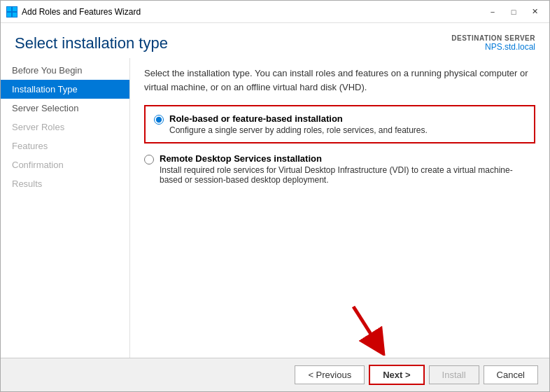 Image resolution: width=550 pixels, height=392 pixels. What do you see at coordinates (298, 130) in the screenshot?
I see `role-based-desc: Configure a single server by adding role…` at bounding box center [298, 130].